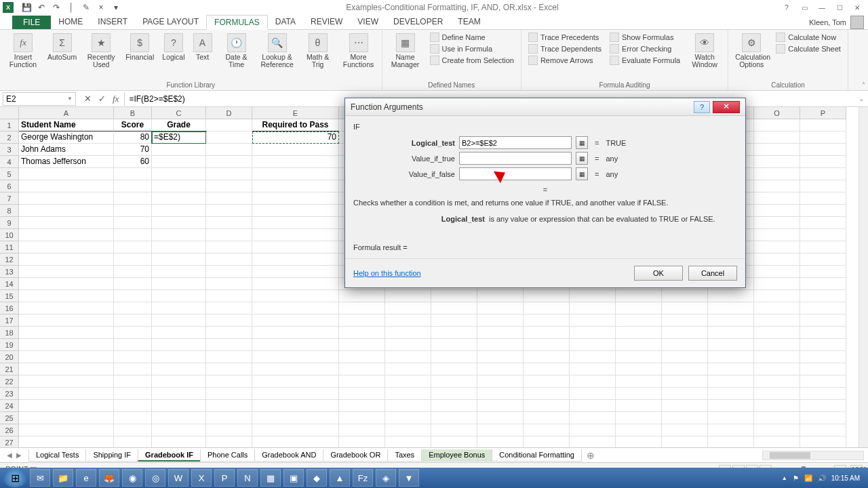  What do you see at coordinates (71, 22) in the screenshot?
I see `ribbon-tab-home: HOME` at bounding box center [71, 22].